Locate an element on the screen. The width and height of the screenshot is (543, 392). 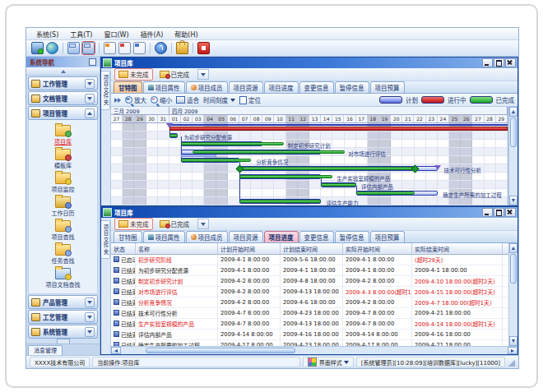
sidebar-collapse-button is located at coordinates (63, 71).